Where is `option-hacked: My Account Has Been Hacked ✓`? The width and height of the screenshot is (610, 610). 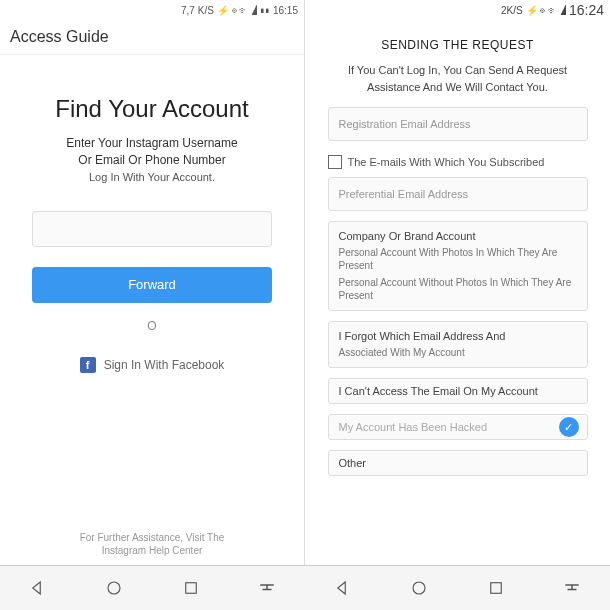
option-hacked: My Account Has Been Hacked ✓ is located at coordinates (458, 427).